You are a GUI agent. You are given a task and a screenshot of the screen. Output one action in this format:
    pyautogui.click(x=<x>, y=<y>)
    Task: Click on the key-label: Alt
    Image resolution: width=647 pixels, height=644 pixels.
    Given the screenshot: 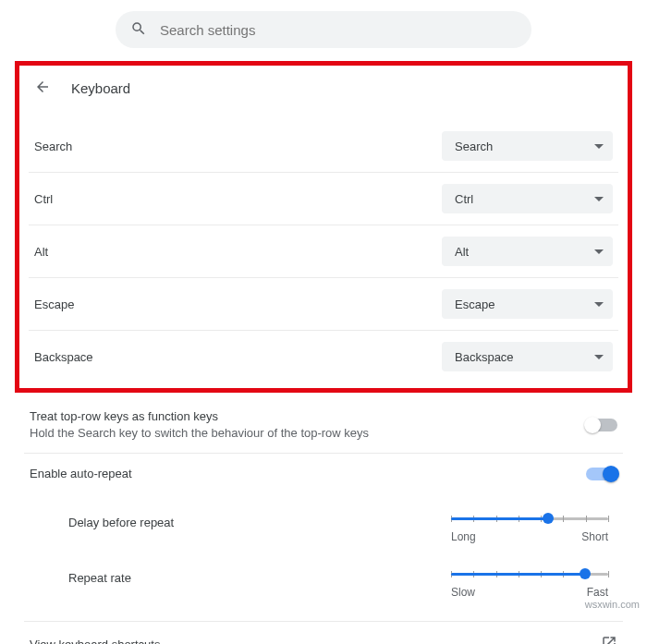 What is the action you would take?
    pyautogui.click(x=41, y=251)
    